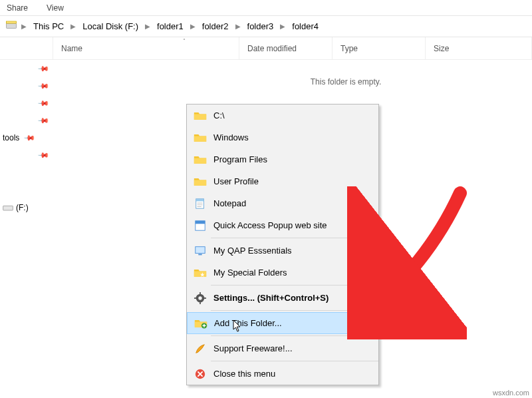  Describe the element at coordinates (283, 137) in the screenshot. I see `ctx-windows: Windows` at that location.